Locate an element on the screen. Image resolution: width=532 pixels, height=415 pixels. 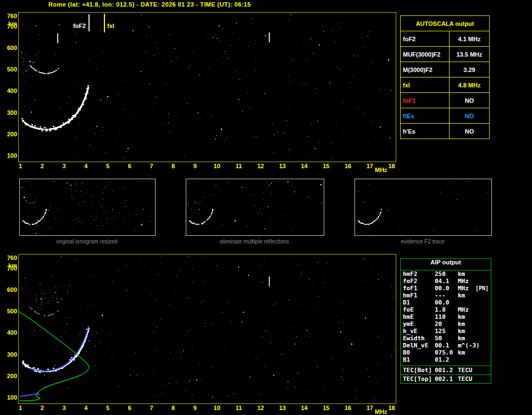
x-axis-tick-profile: 2 is located at coordinates (42, 408).